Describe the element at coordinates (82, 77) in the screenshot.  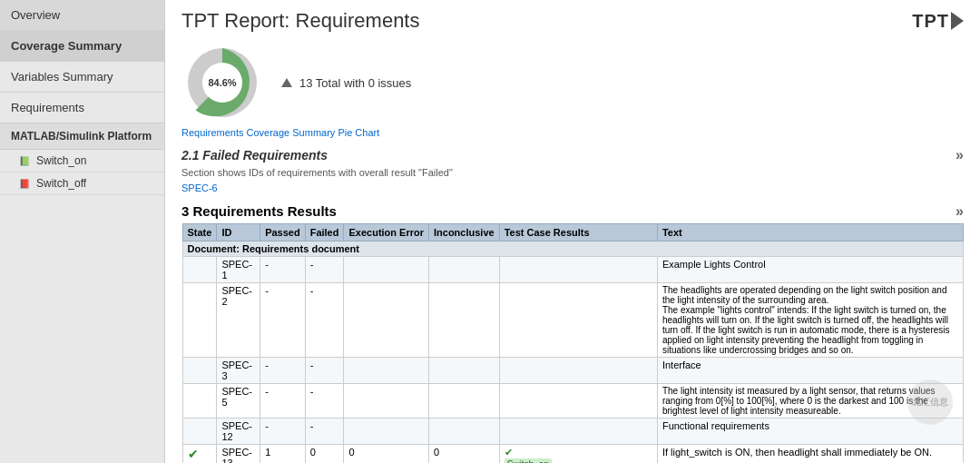
I see `sidebar-item-variables-summary: Variables Summary` at that location.